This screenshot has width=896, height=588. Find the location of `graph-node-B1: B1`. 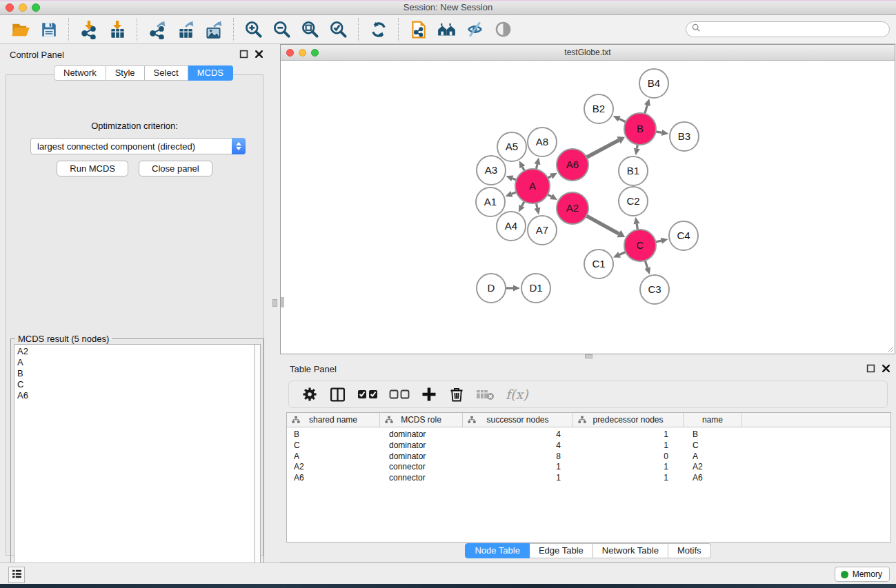

graph-node-B1: B1 is located at coordinates (633, 171).